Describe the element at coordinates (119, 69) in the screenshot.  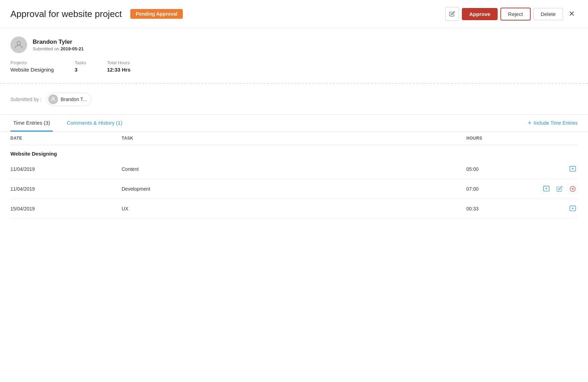
I see `hours-value: 12:33 Hrs` at that location.